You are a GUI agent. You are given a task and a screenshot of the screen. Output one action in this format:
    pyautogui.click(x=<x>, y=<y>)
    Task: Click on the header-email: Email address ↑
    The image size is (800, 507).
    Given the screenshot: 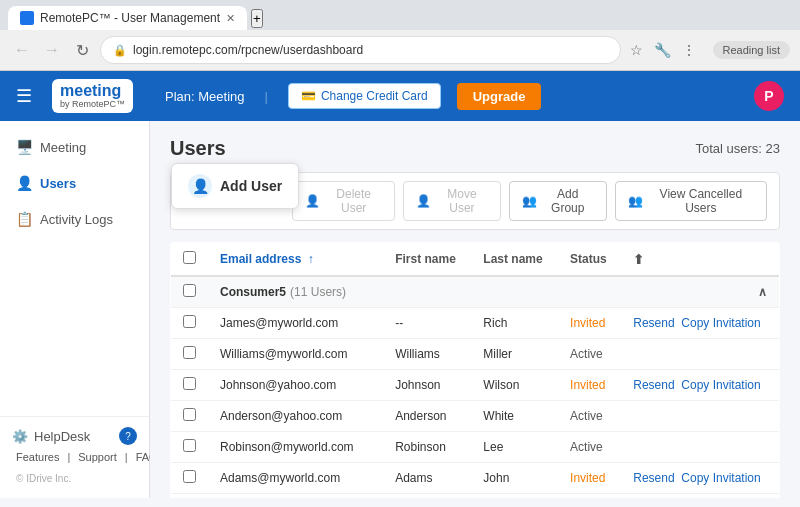 What is the action you would take?
    pyautogui.click(x=296, y=260)
    